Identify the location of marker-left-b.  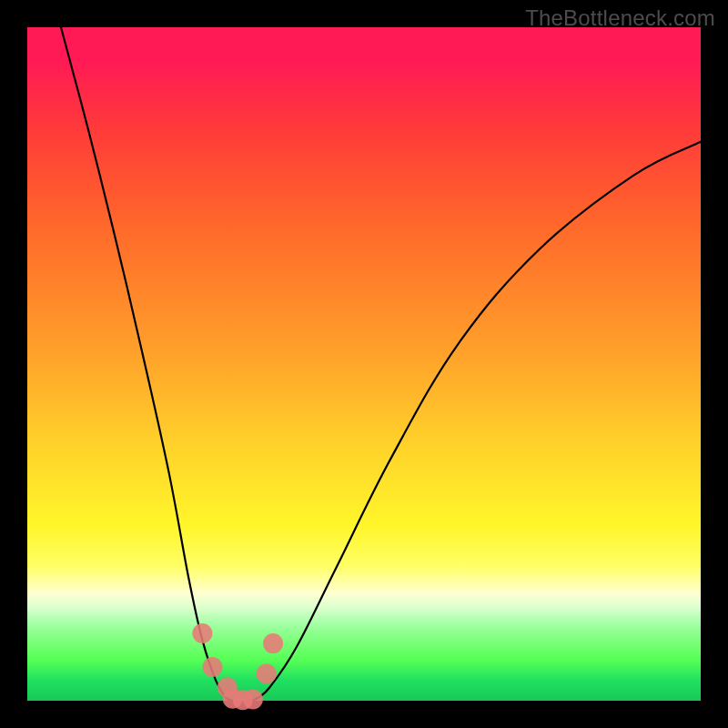
(213, 667).